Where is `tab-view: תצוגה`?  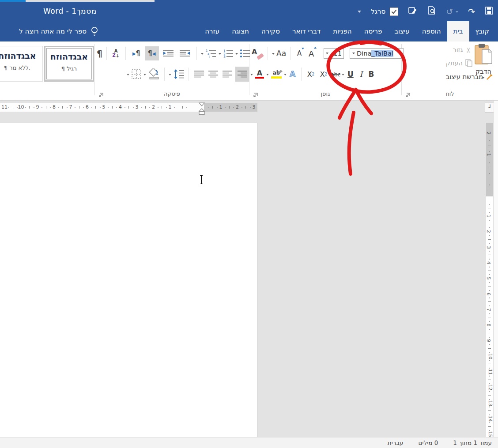 tab-view: תצוגה is located at coordinates (240, 31).